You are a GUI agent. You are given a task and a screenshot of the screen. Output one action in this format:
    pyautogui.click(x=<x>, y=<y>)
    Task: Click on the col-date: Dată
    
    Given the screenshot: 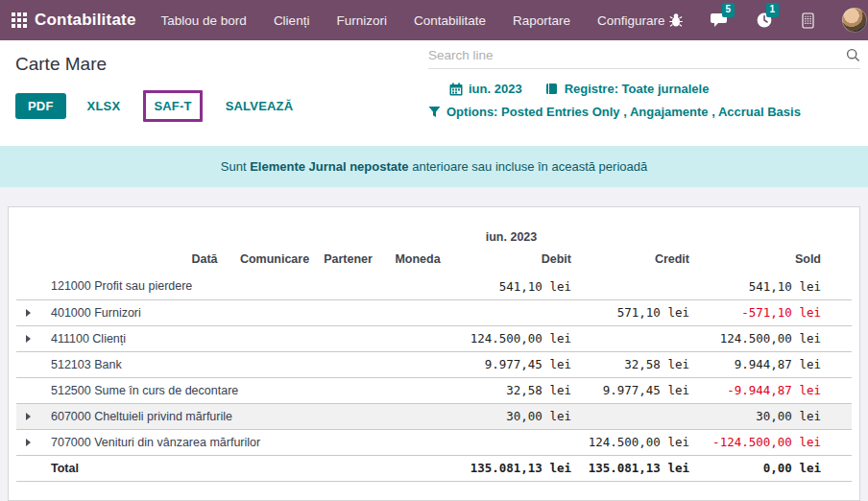 What is the action you would take?
    pyautogui.click(x=205, y=261)
    